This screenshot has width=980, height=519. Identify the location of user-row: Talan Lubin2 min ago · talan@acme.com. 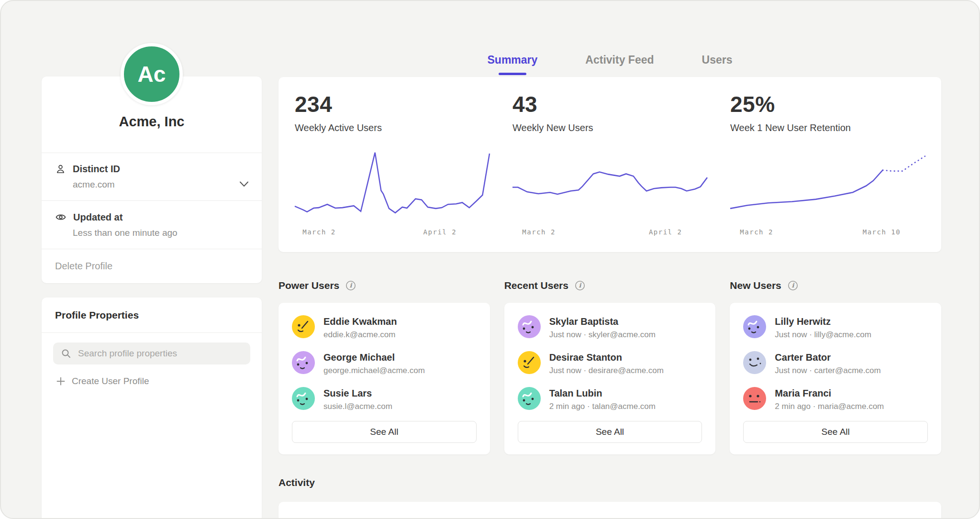
(610, 399).